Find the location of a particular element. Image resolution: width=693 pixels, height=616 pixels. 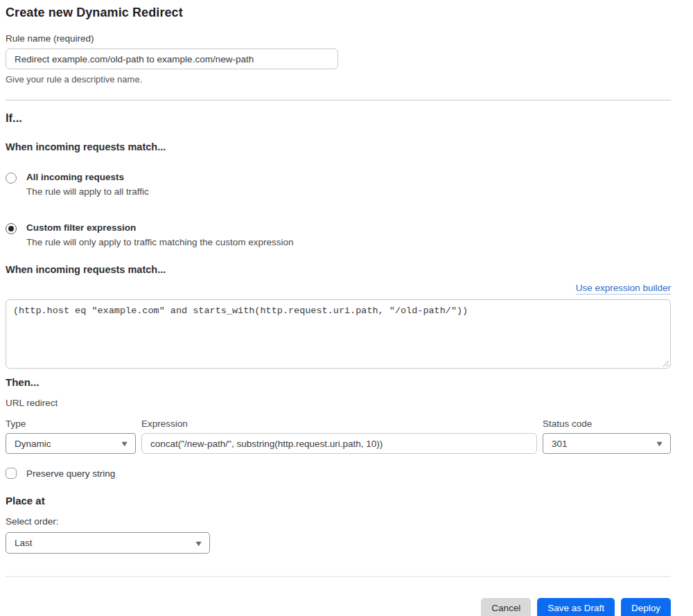

radio-option-label: All incoming requests is located at coordinates (87, 177).